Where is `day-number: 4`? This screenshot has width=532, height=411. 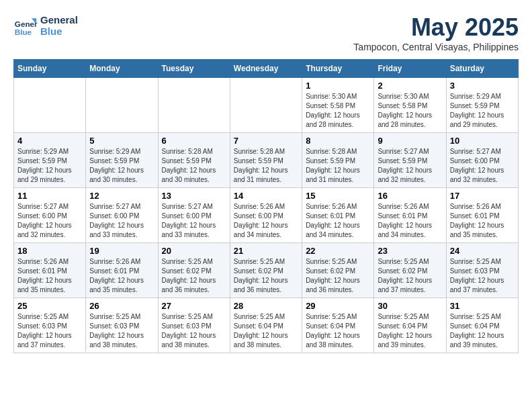
day-number: 4 is located at coordinates (50, 141).